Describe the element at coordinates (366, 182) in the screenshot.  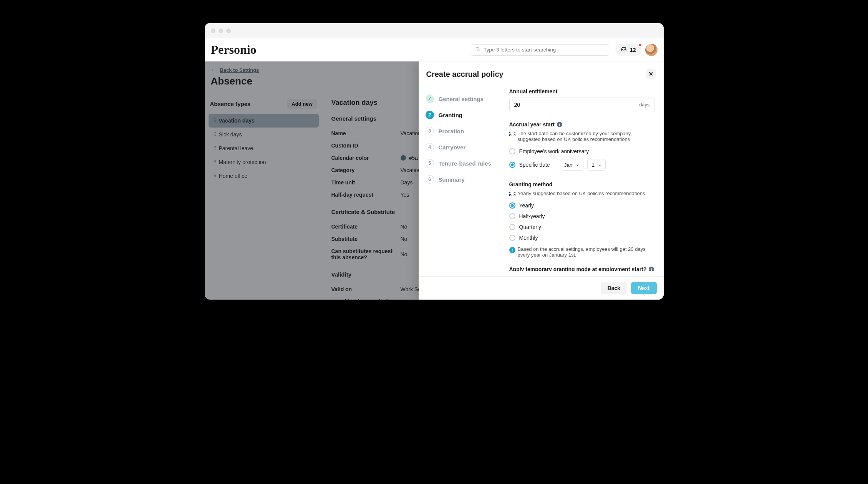
I see `field-label: Time unit` at that location.